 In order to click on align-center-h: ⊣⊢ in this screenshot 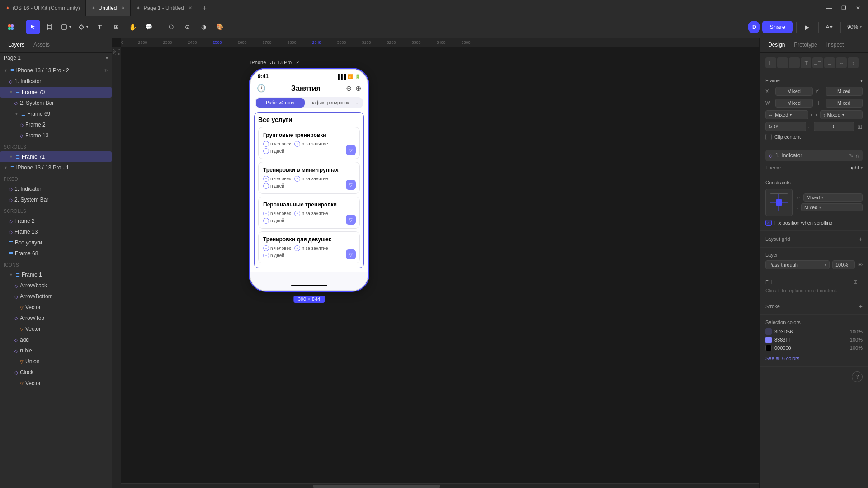, I will do `click(783, 63)`.